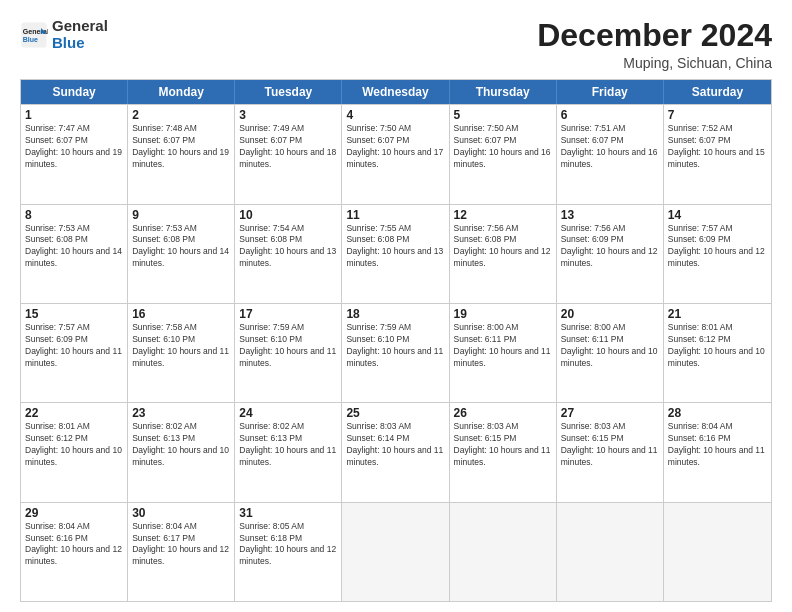 This screenshot has height=612, width=792. I want to click on day-number: 11, so click(395, 215).